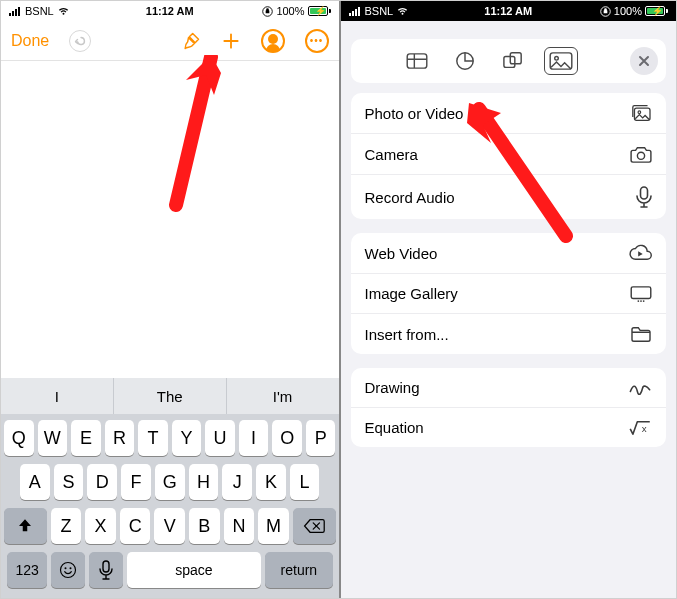 The height and width of the screenshot is (599, 677). I want to click on key-h: H, so click(204, 482).